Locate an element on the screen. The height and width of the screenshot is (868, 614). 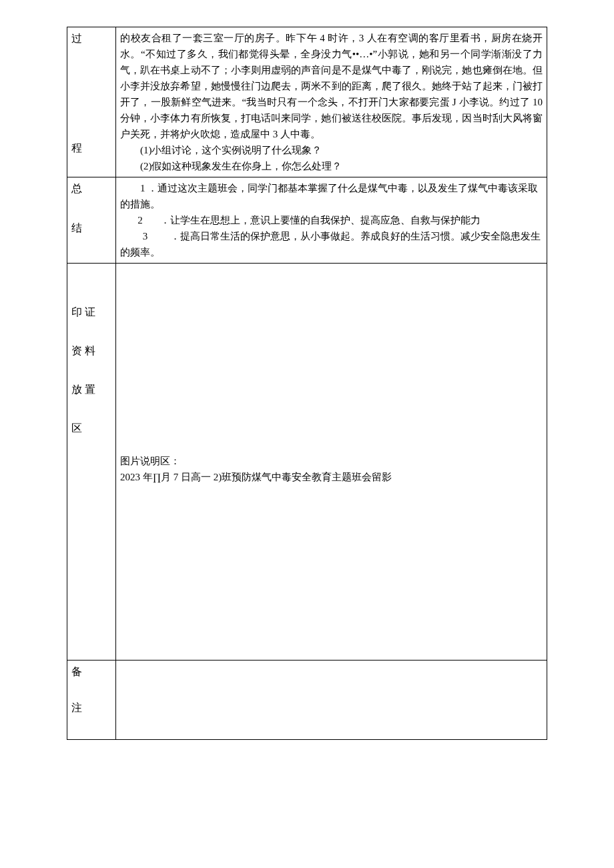
label-line: 区 is located at coordinates (91, 428).